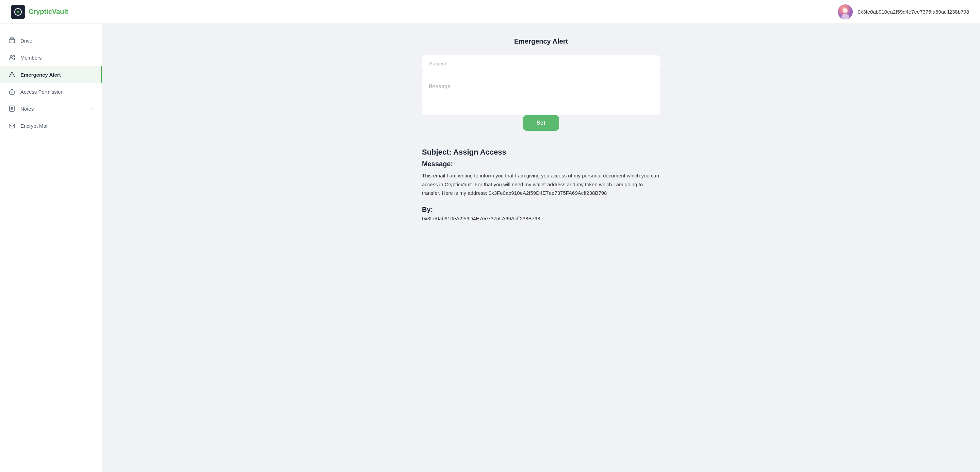 The height and width of the screenshot is (472, 980). What do you see at coordinates (541, 218) in the screenshot?
I see `result-by-value: 0x3Fe0ab910eA2f59D4E7ee7375FA69Acff238B7…` at bounding box center [541, 218].